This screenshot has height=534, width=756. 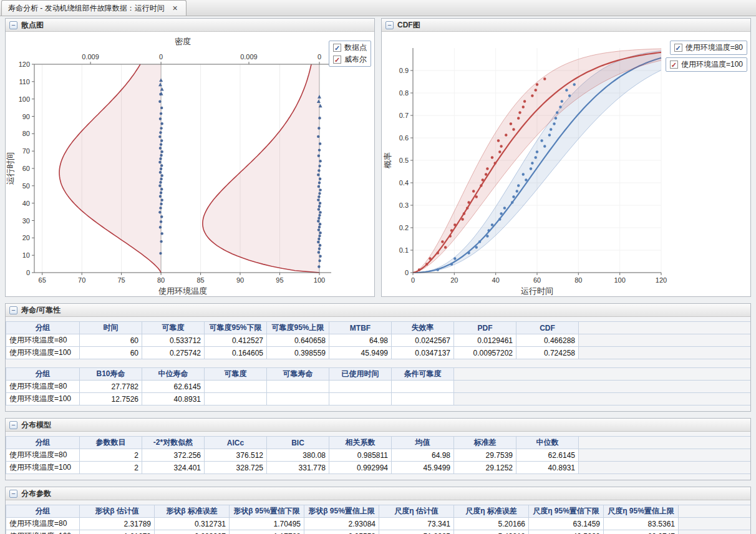 I want to click on column-header: 形状β 95%置信上限, so click(x=342, y=512).